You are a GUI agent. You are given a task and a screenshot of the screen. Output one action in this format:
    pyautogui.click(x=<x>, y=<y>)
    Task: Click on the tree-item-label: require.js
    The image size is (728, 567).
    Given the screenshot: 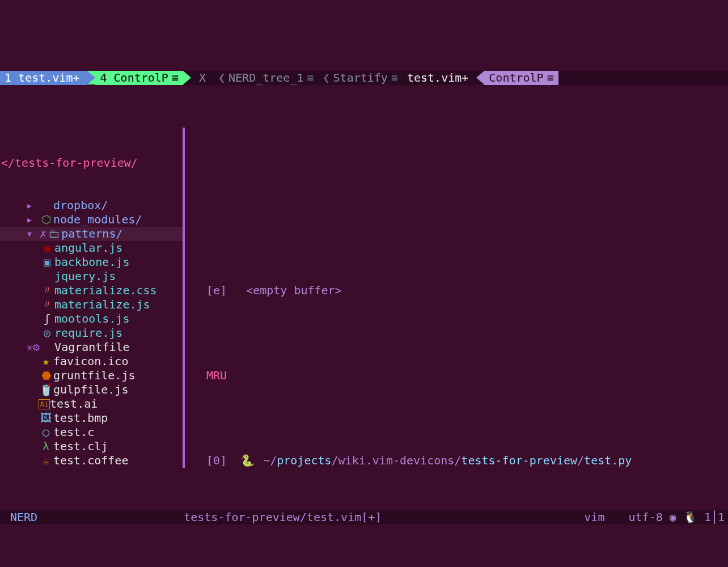 What is the action you would take?
    pyautogui.click(x=88, y=333)
    